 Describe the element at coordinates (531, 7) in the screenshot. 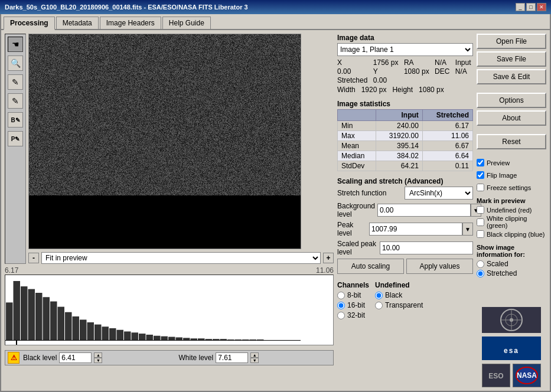

I see `maximize-button: □` at that location.